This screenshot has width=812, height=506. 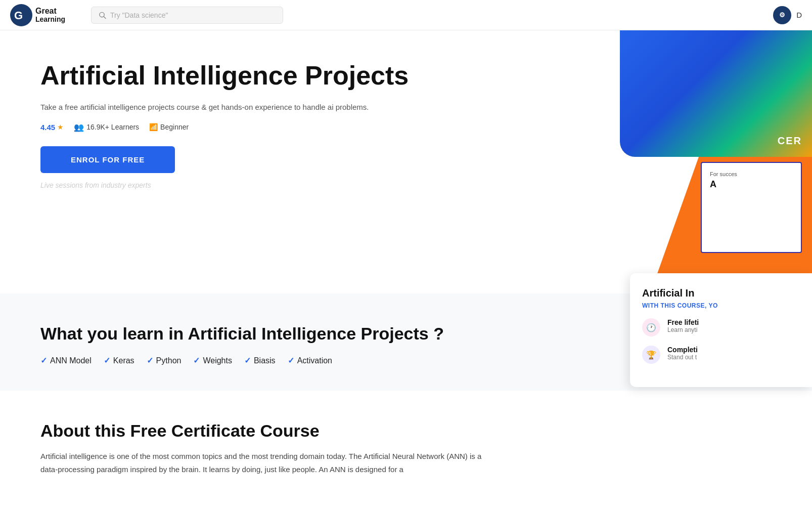 I want to click on hero-title: Artificial Intelligence Projects, so click(x=238, y=76).